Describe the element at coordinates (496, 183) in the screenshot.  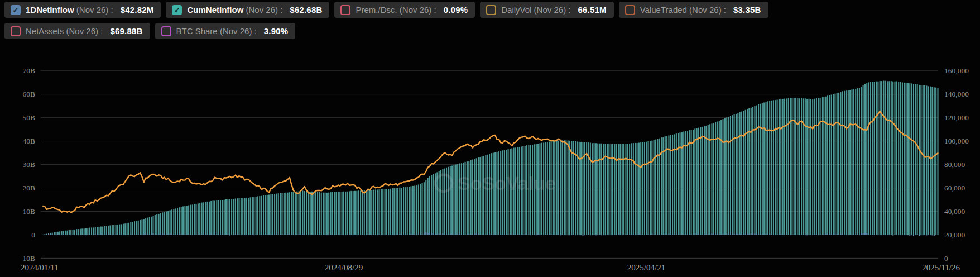
I see `watermark: SoSoValue` at that location.